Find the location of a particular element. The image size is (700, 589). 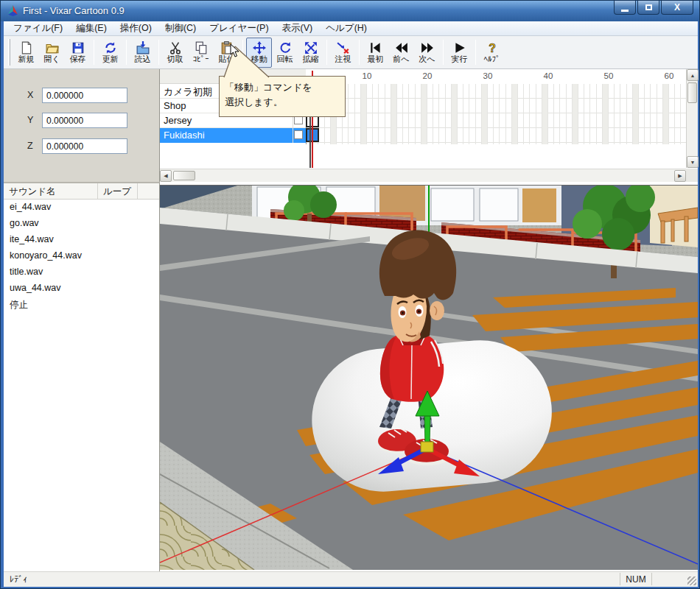

scroll-down-icon: ▼ is located at coordinates (693, 162).